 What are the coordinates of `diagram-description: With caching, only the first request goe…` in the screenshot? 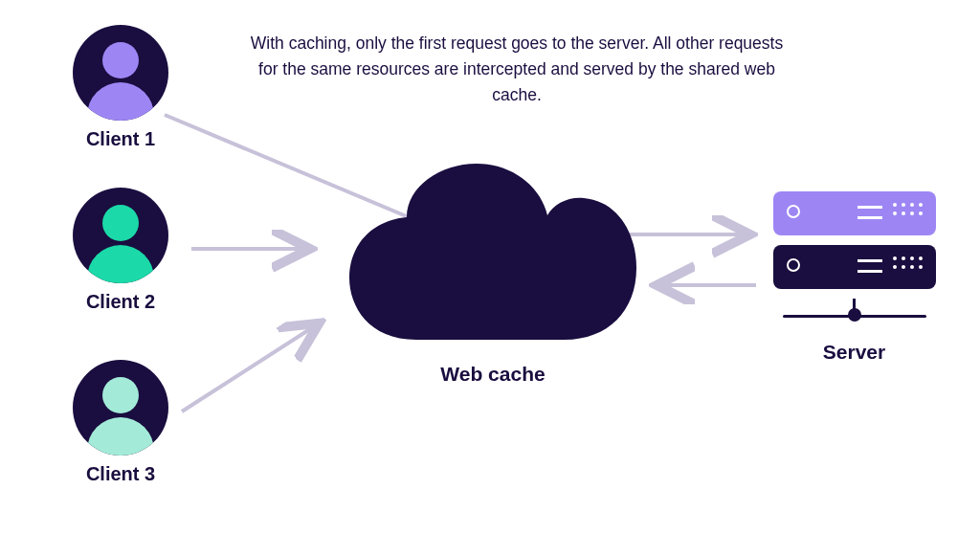 It's located at (517, 69).